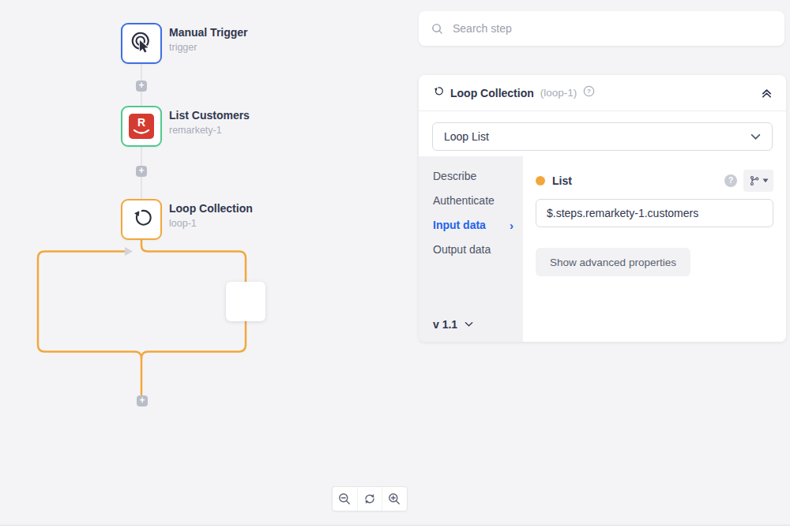  I want to click on zoom-in-icon, so click(395, 499).